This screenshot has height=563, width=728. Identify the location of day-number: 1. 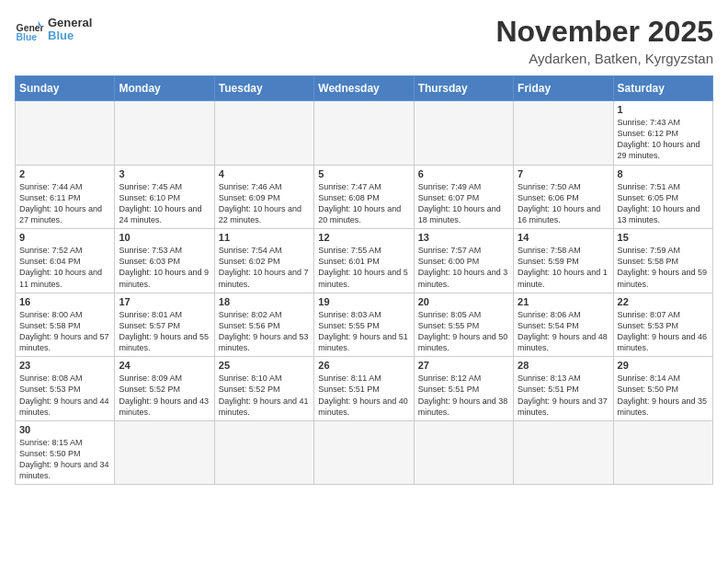
(664, 109).